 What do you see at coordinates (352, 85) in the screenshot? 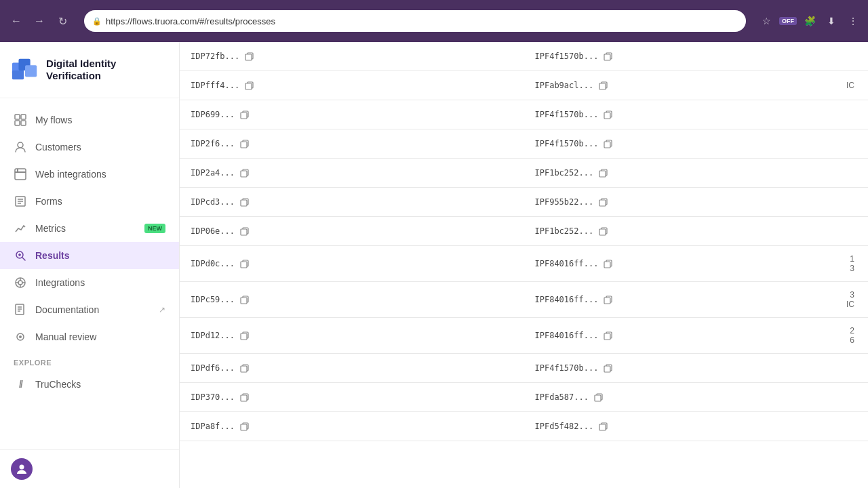
I see `process-id-cell: IDPfff4...` at bounding box center [352, 85].